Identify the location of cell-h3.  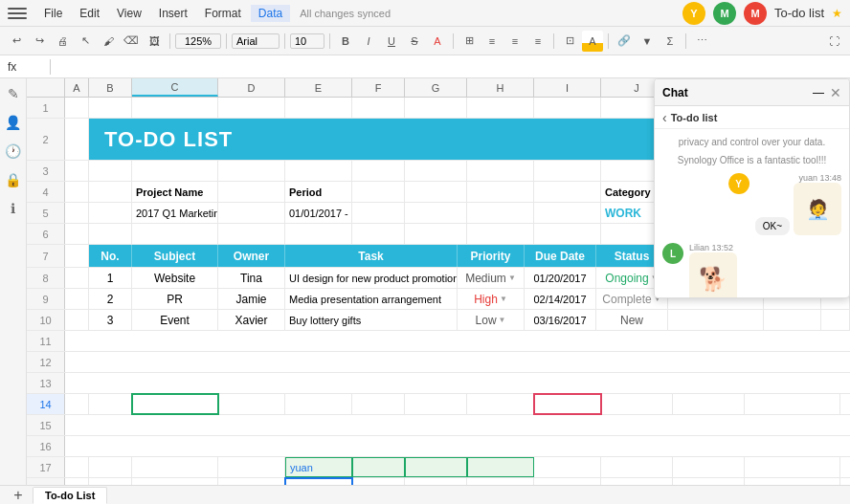
(501, 170).